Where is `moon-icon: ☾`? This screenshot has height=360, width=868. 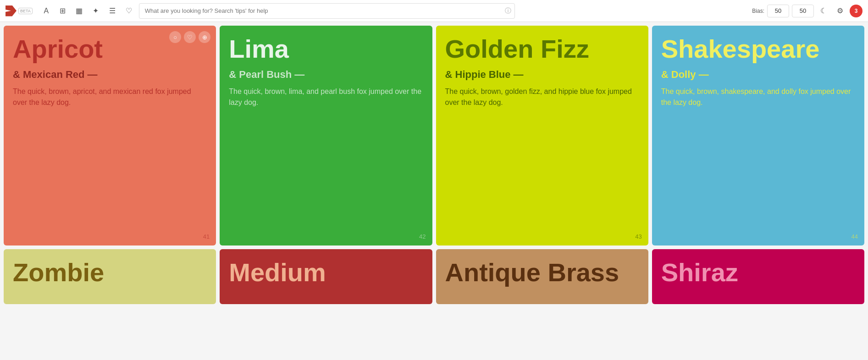
moon-icon: ☾ is located at coordinates (824, 11).